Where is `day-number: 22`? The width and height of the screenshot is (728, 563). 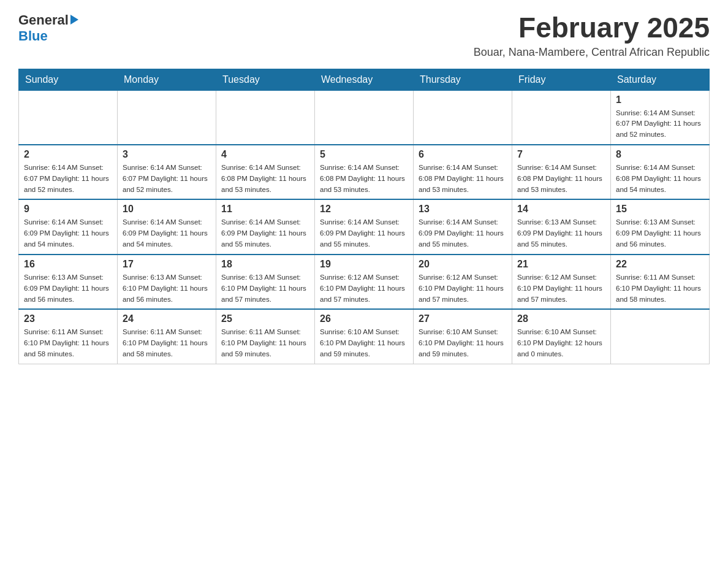 day-number: 22 is located at coordinates (660, 264).